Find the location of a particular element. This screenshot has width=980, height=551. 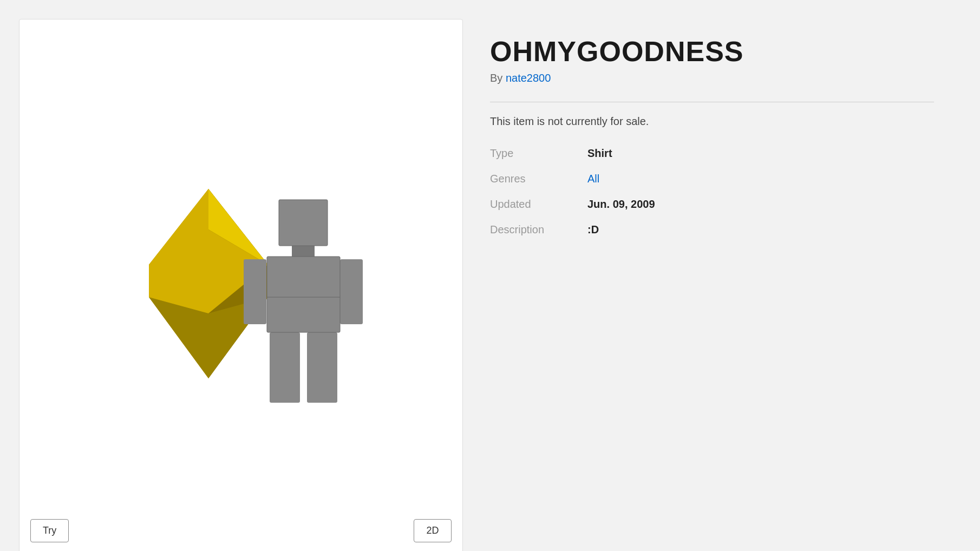

updated-value: Jun. 09, 2009 is located at coordinates (761, 205).